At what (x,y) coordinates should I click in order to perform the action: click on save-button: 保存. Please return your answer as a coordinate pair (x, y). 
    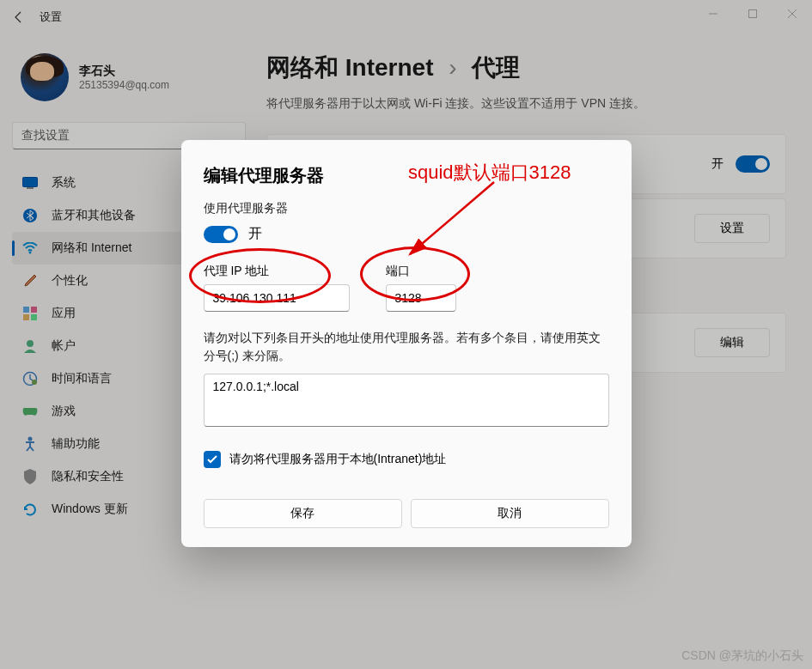
    Looking at the image, I should click on (302, 514).